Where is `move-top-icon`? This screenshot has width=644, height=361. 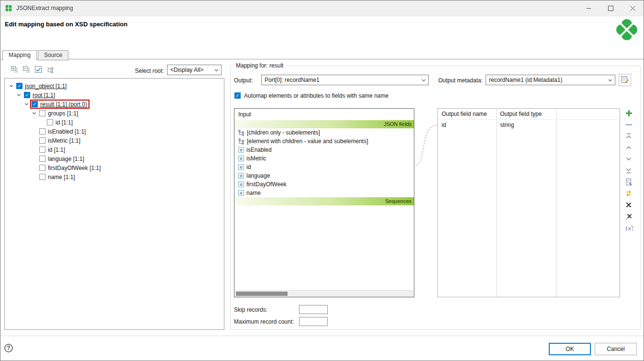
move-top-icon is located at coordinates (629, 136).